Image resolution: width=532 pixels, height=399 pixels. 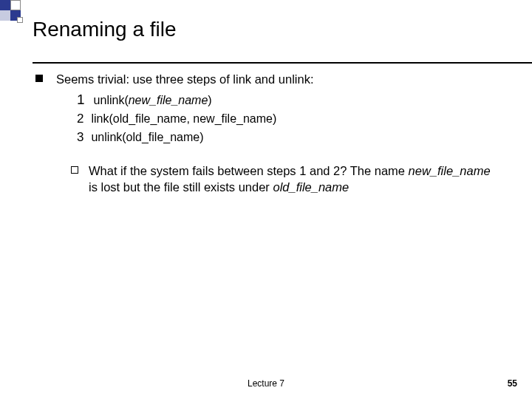 What do you see at coordinates (210, 100) in the screenshot?
I see `step-text-fragment: )` at bounding box center [210, 100].